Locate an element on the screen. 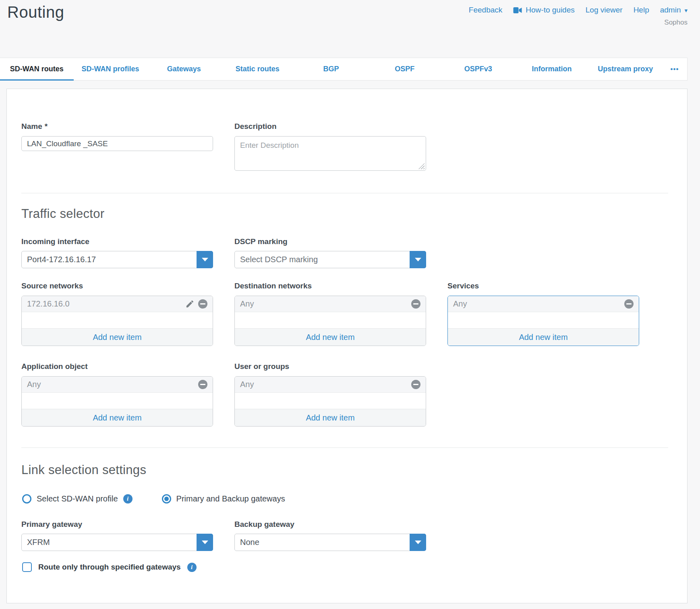 The image size is (700, 609). header-links: Feedback How-to guides Log viewer Help a… is located at coordinates (578, 10).